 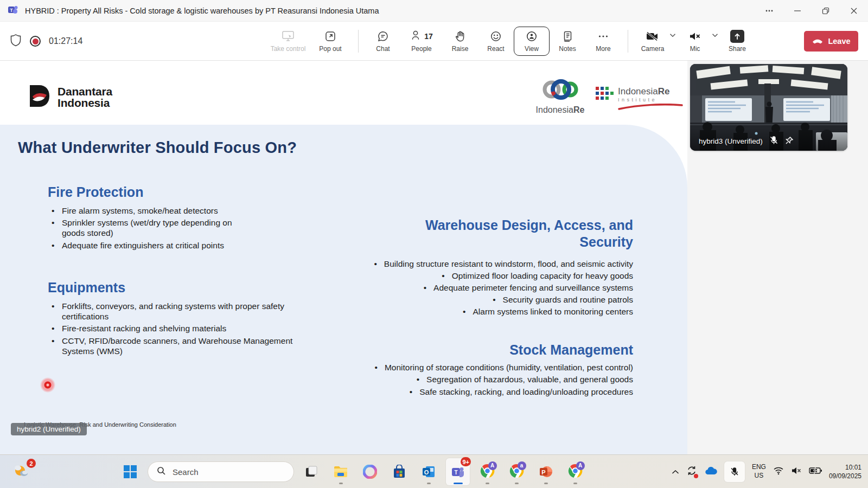 I want to click on mic-options-chevron-icon, so click(x=715, y=41).